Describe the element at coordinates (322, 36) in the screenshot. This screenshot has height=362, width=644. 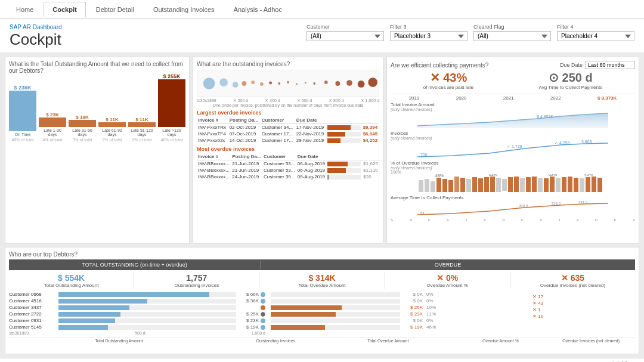
I see `page-header: SAP AR Dashboard Cockpit Customer (All) …` at that location.